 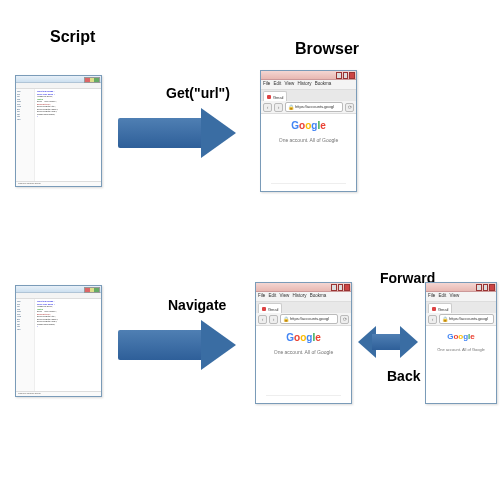 What do you see at coordinates (58, 184) in the screenshot?
I see `status-bar: Problems Javadoc Declar` at bounding box center [58, 184].